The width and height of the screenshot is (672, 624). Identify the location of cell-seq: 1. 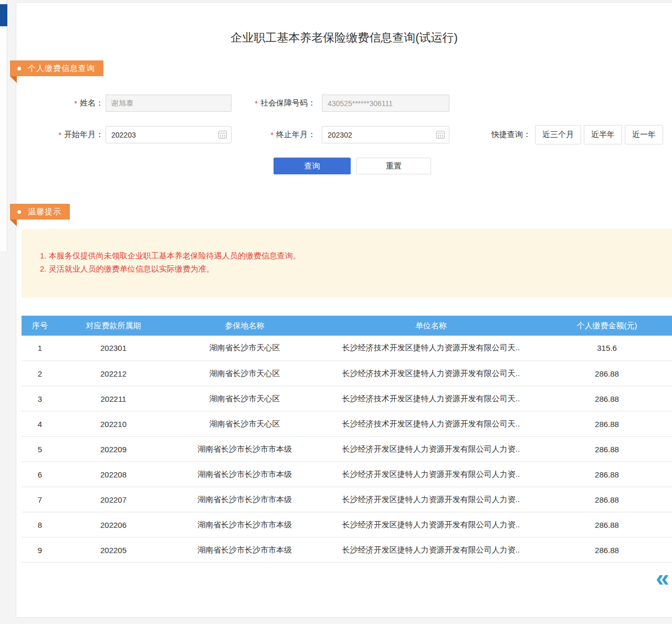
(40, 348).